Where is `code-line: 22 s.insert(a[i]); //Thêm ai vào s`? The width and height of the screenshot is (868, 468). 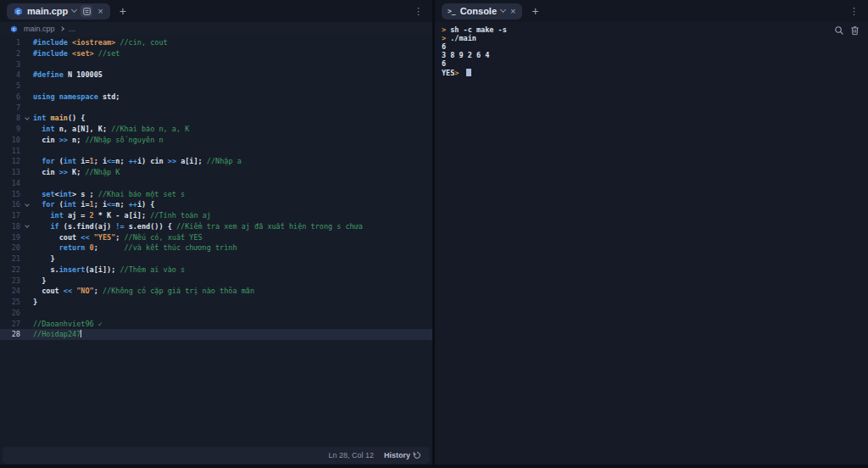 code-line: 22 s.insert(a[i]); //Thêm ai vào s is located at coordinates (216, 270).